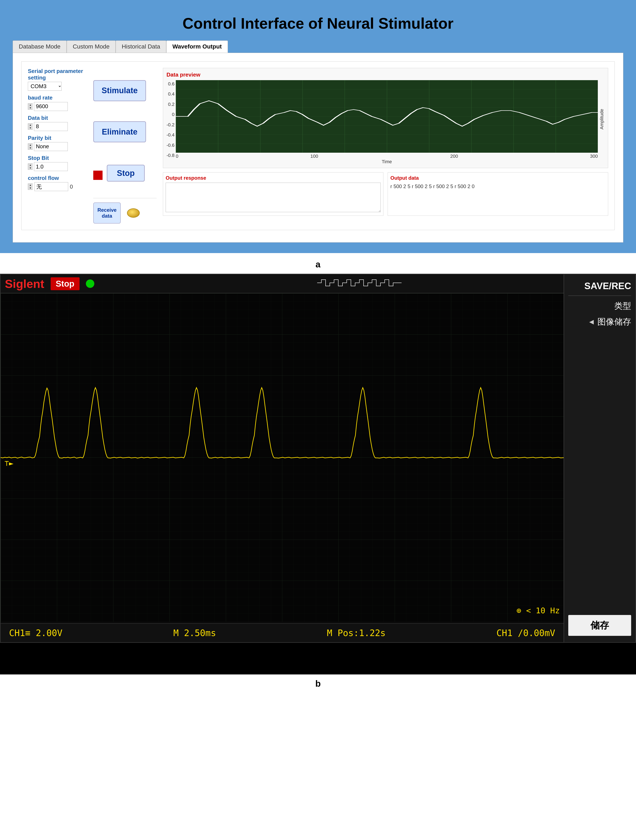 The height and width of the screenshot is (840, 636). What do you see at coordinates (197, 47) in the screenshot?
I see `tab-waveform-output: Waveform Output` at bounding box center [197, 47].